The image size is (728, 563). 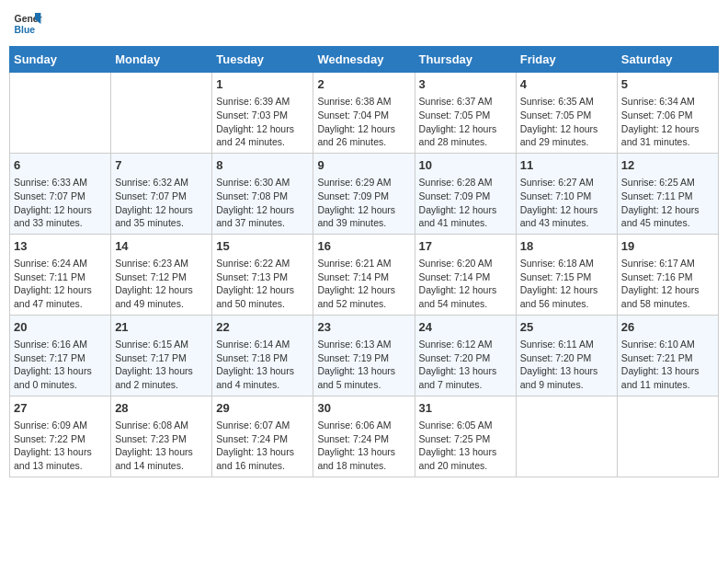 What do you see at coordinates (364, 359) in the screenshot?
I see `day-info: Sunset: 7:19 PM` at bounding box center [364, 359].